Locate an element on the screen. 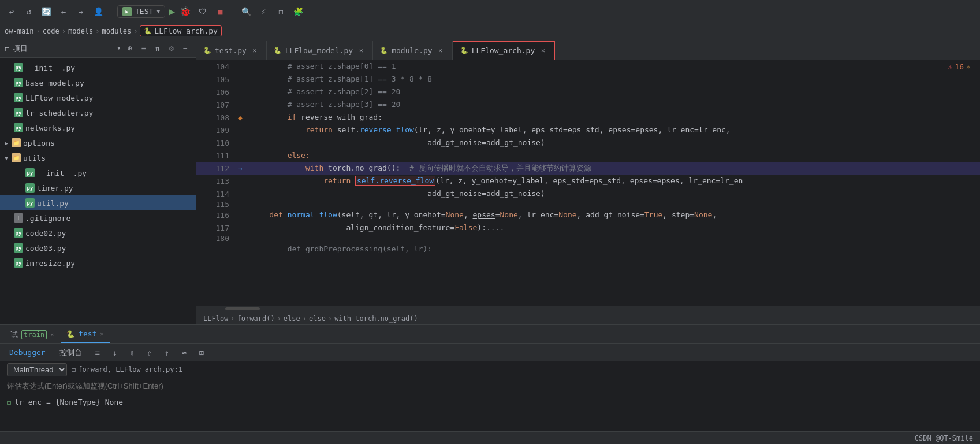  sidebar-item-utils: ▼ 📁 utils is located at coordinates (98, 158).